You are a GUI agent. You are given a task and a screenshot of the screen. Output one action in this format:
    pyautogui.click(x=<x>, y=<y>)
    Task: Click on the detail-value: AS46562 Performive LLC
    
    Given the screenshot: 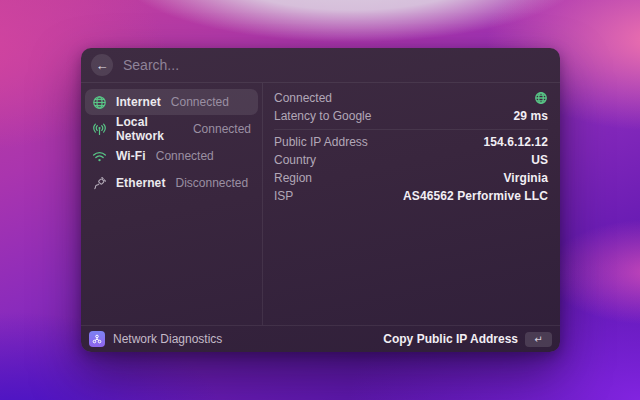 What is the action you would take?
    pyautogui.click(x=476, y=196)
    